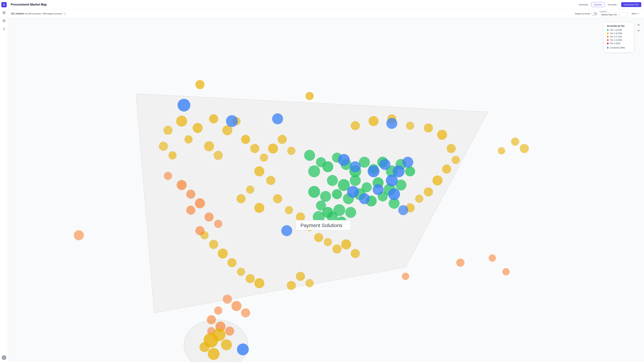 Image resolution: width=644 pixels, height=362 pixels. Describe the element at coordinates (125, 5) in the screenshot. I see `header: Procurement Market Map Summary Explorer …` at that location.